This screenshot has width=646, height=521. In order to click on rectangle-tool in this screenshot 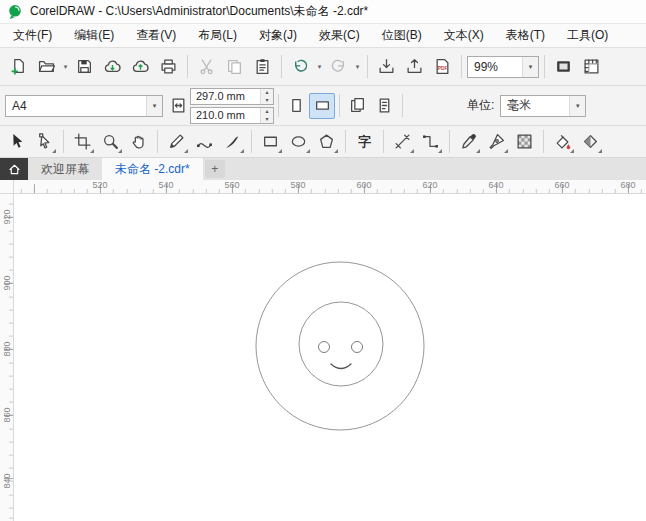, I will do `click(270, 142)`.